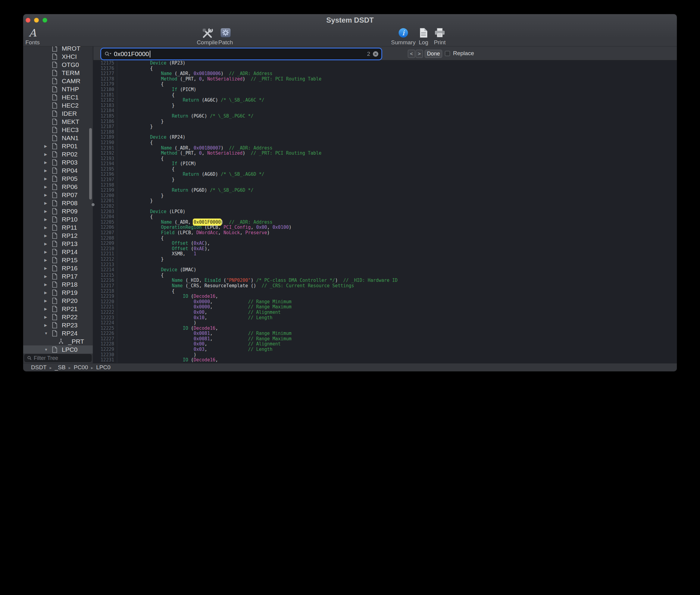  I want to click on breadcrumb-item-lpc0: LPC0, so click(103, 367).